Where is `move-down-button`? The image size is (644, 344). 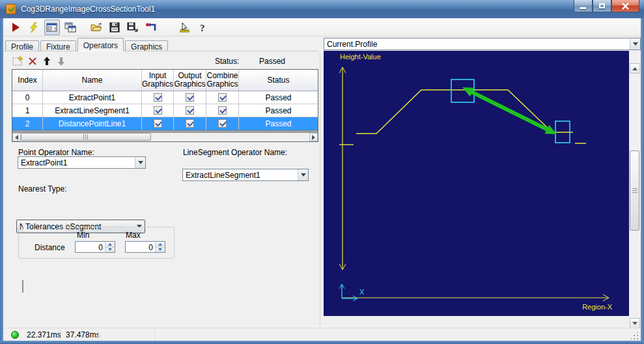 move-down-button is located at coordinates (61, 63).